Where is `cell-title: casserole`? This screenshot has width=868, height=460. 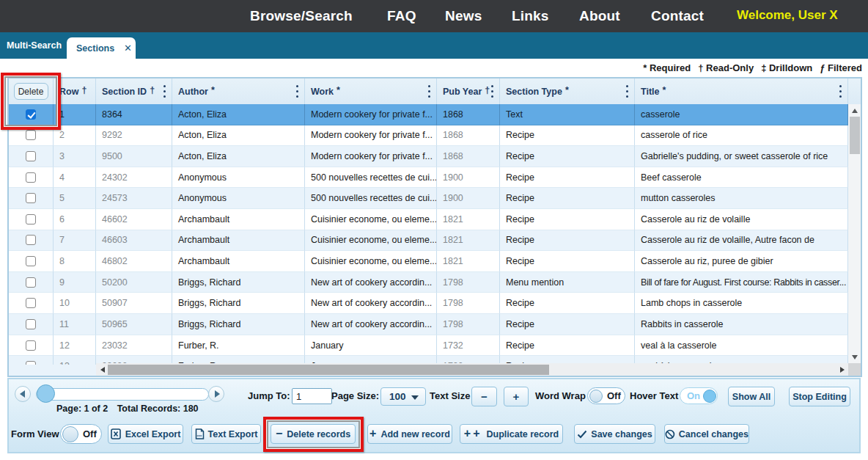
cell-title: casserole is located at coordinates (742, 114).